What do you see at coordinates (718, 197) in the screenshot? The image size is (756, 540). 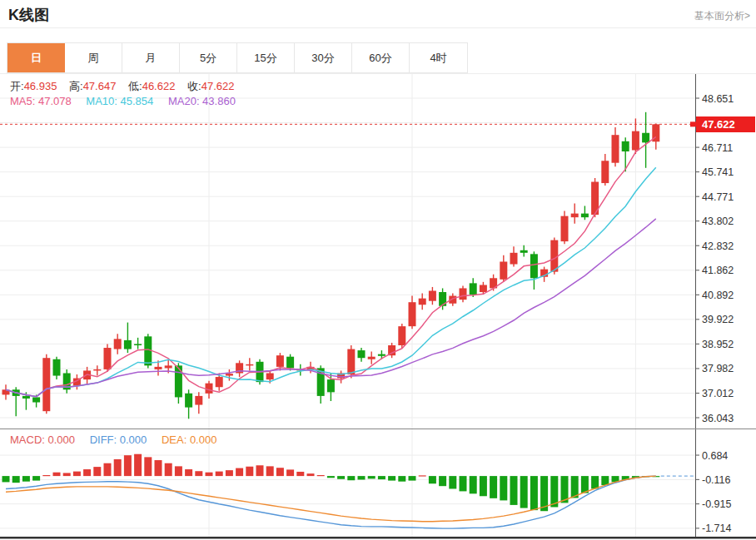 I see `svg-text: 44.771` at bounding box center [718, 197].